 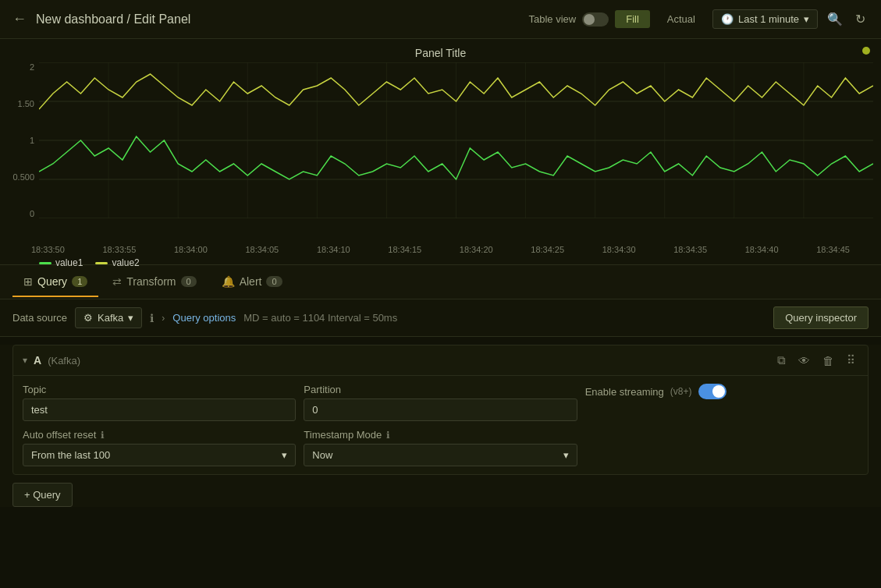 What do you see at coordinates (37, 360) in the screenshot?
I see `query-letter: A` at bounding box center [37, 360].